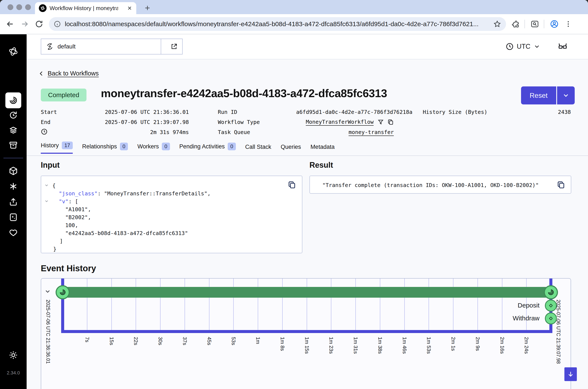 The image size is (588, 389). Describe the element at coordinates (13, 171) in the screenshot. I see `cube-icon` at that location.